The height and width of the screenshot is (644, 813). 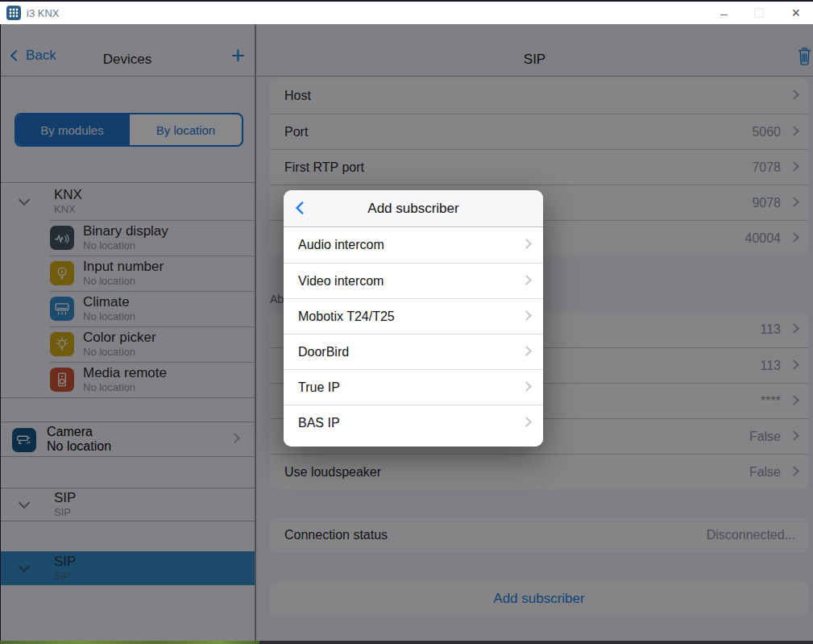 I want to click on window-title: i3 KNX, so click(x=43, y=13).